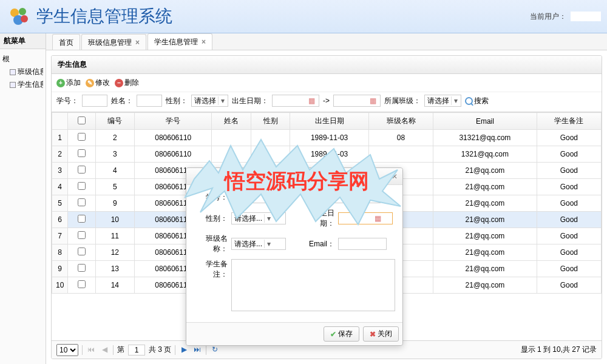 The height and width of the screenshot is (364, 607). Describe the element at coordinates (362, 244) in the screenshot. I see `dlg-email-input` at that location.